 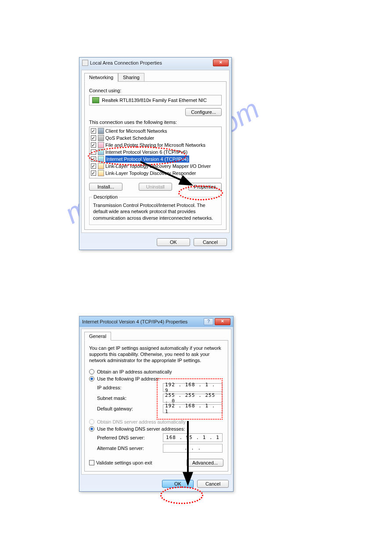 What do you see at coordinates (92, 379) in the screenshot?
I see `radio-static-ip` at bounding box center [92, 379].